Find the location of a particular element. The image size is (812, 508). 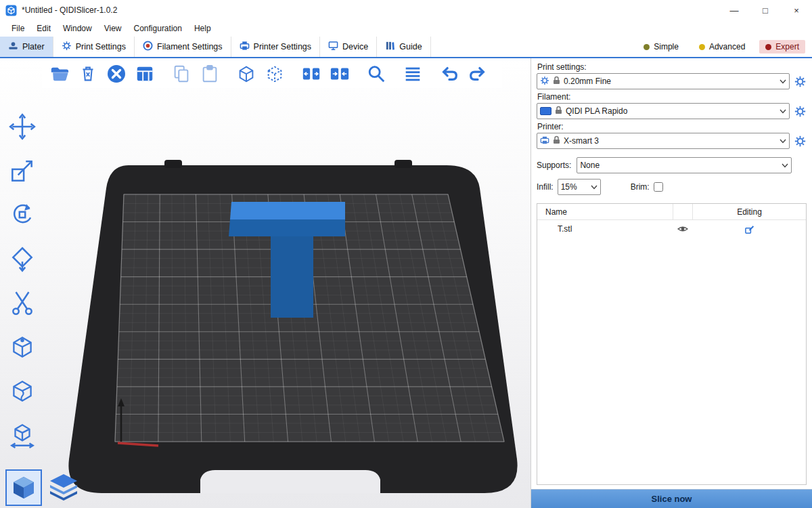

menu-help: Help is located at coordinates (203, 28).